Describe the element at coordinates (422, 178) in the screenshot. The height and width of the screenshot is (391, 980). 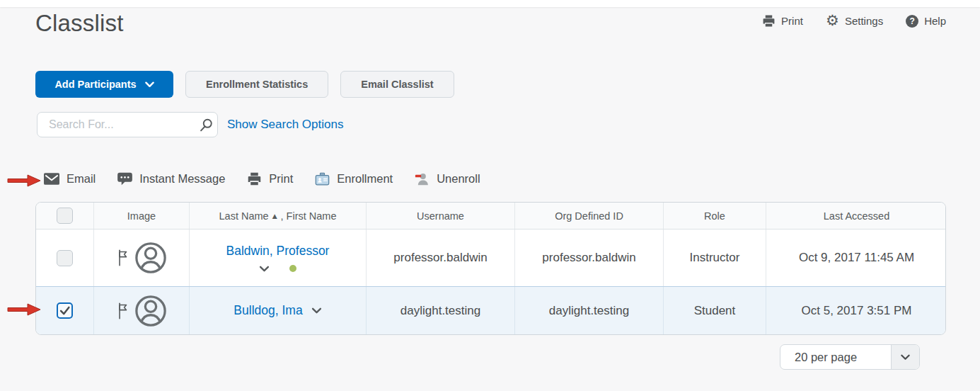
I see `unenroll-icon` at that location.